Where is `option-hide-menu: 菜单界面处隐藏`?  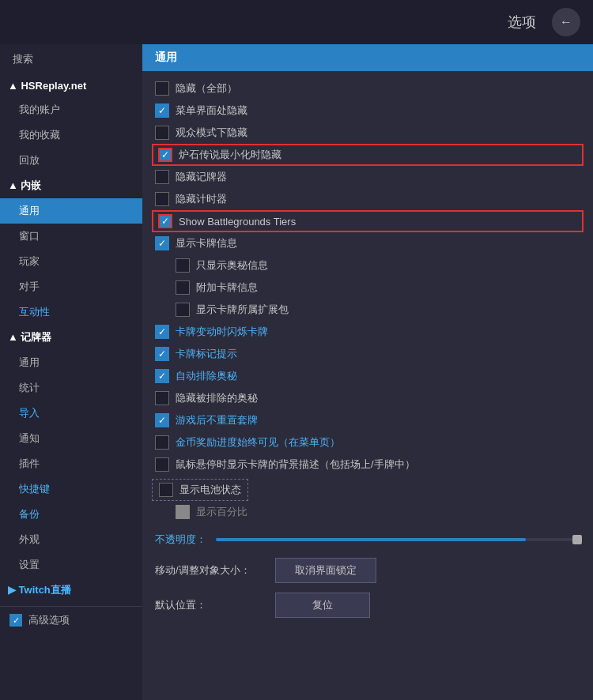
option-hide-menu: 菜单界面处隐藏 is located at coordinates (368, 111).